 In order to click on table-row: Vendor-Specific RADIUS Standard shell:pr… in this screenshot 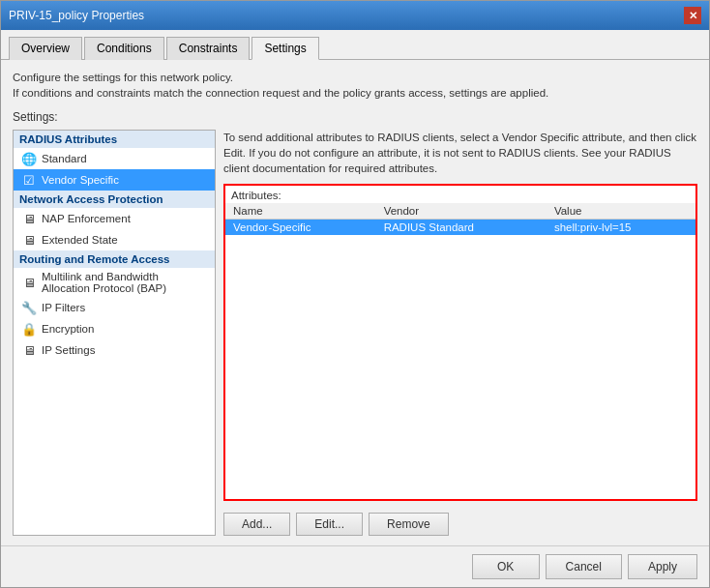, I will do `click(460, 228)`.